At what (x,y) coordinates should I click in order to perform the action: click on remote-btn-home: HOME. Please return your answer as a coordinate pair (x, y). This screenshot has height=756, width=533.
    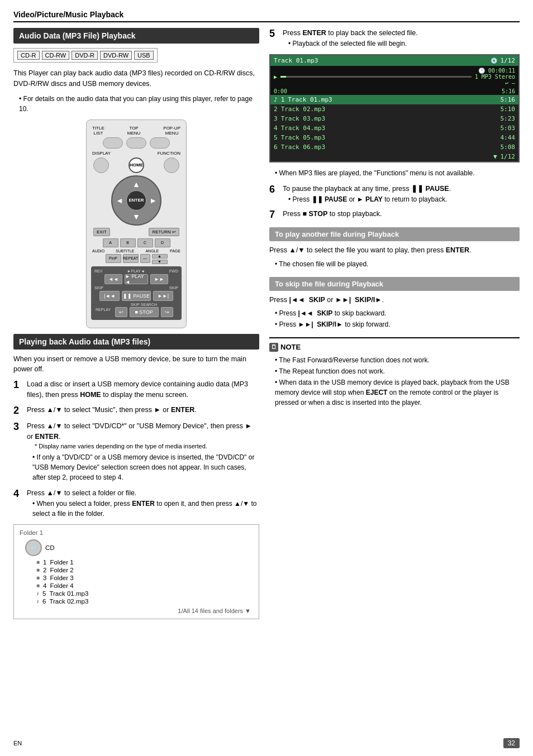
    Looking at the image, I should click on (136, 165).